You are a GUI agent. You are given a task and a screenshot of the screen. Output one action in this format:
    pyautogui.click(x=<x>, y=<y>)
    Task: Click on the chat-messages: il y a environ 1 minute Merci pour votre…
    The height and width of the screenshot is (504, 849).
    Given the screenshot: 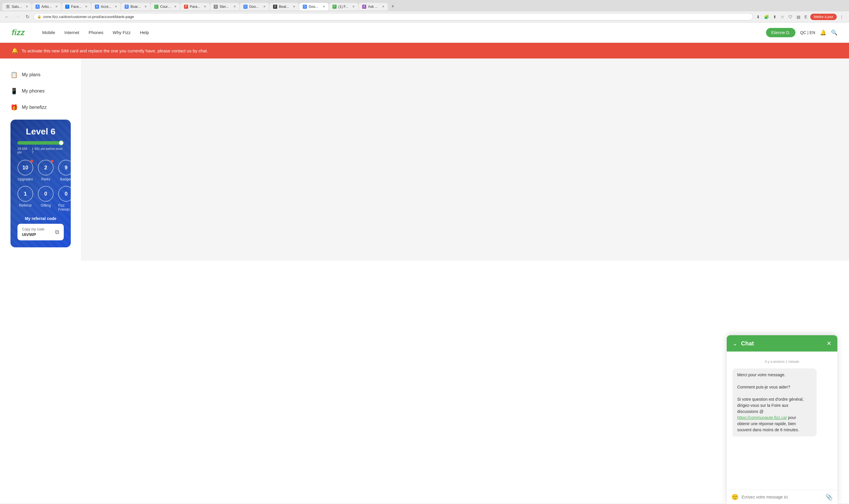 What is the action you would take?
    pyautogui.click(x=782, y=420)
    